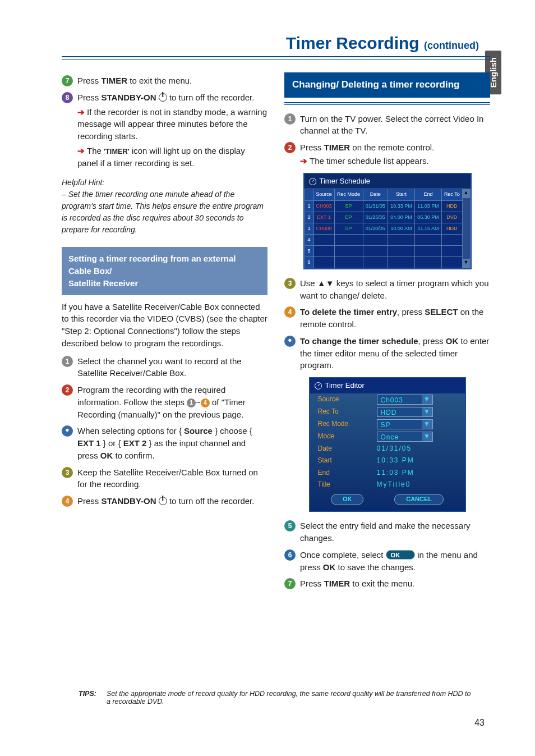  What do you see at coordinates (276, 45) in the screenshot?
I see `page-title: Timer Recording (continued)` at bounding box center [276, 45].